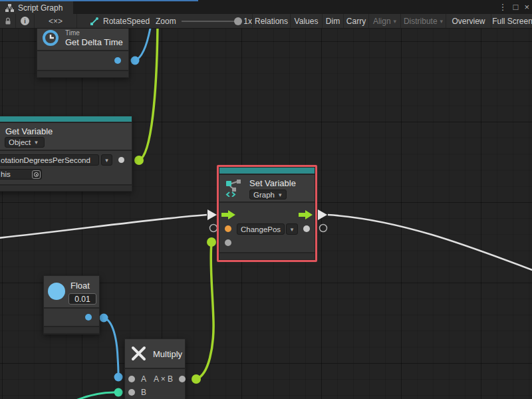 The width and height of the screenshot is (532, 399). Describe the element at coordinates (271, 21) in the screenshot. I see `relations-button: Relations` at that location.